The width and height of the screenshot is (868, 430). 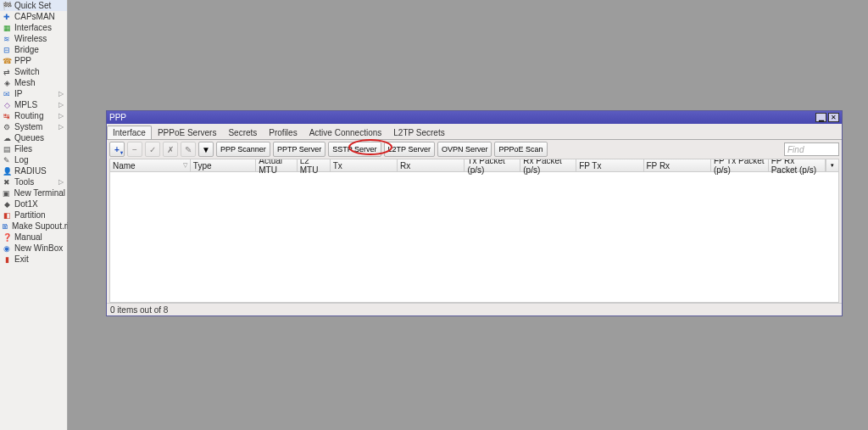 What do you see at coordinates (34, 115) in the screenshot?
I see `sidebar-item-routing: ↹Routing▷` at bounding box center [34, 115].